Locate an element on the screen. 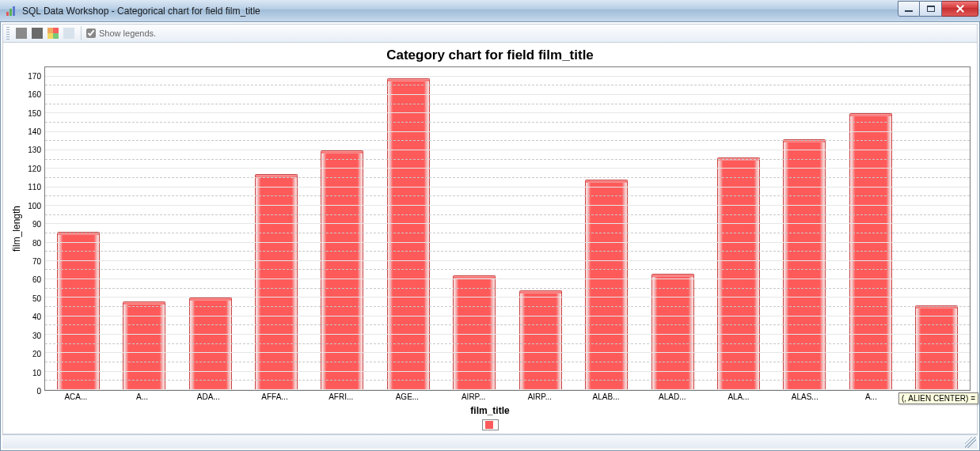  legend-swatch is located at coordinates (489, 425).